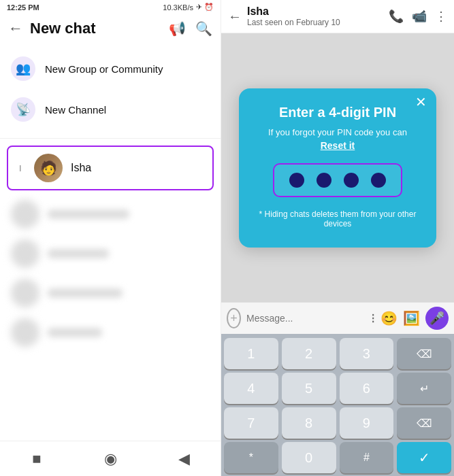 This screenshot has height=476, width=454. Describe the element at coordinates (338, 16) in the screenshot. I see `right-header: ← Isha Last seen on February 10 📞 📹 ⋮` at that location.